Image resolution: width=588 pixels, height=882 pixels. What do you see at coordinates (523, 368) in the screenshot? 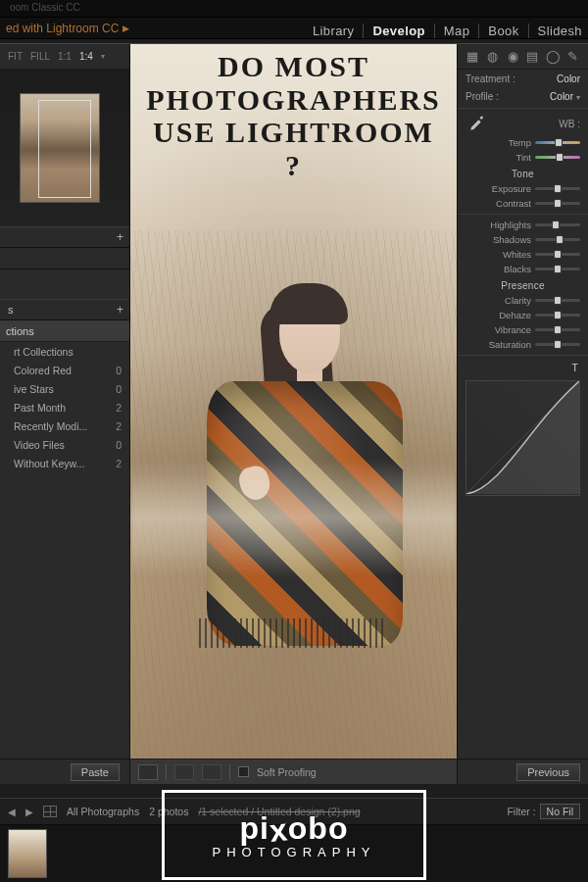
I see `tone-curve-header: T` at bounding box center [523, 368].